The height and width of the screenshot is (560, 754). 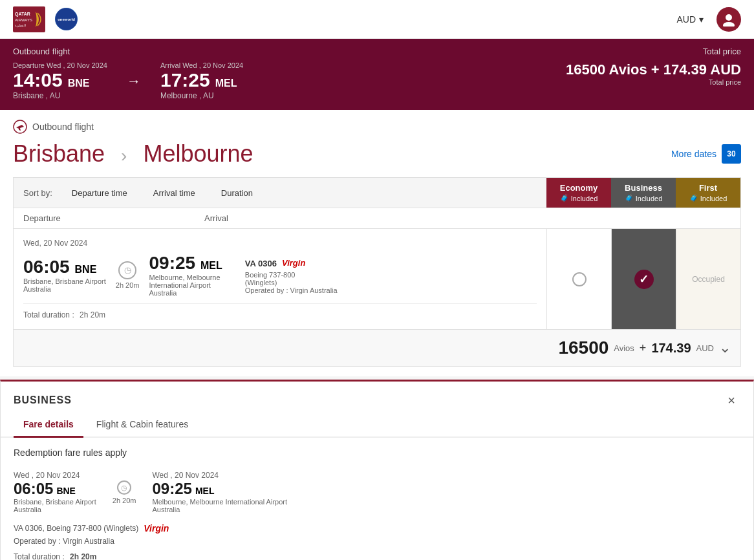 I want to click on route-arrow: ›, so click(x=124, y=155).